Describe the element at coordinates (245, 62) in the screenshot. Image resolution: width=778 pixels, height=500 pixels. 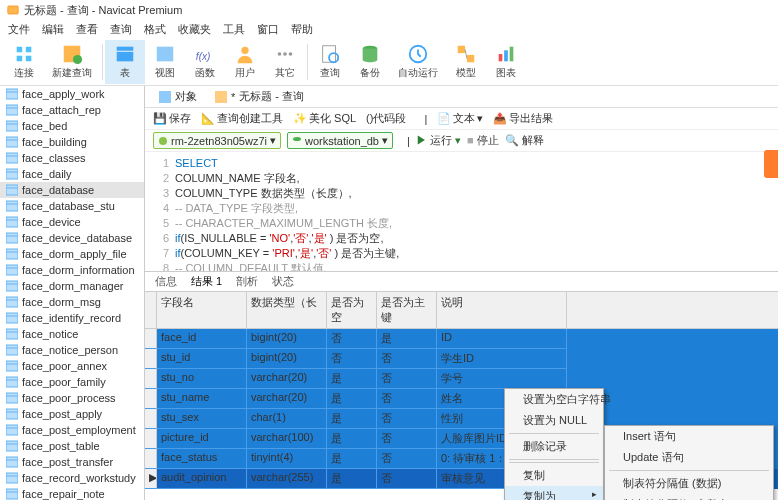
I see `user-button: 用户` at that location.